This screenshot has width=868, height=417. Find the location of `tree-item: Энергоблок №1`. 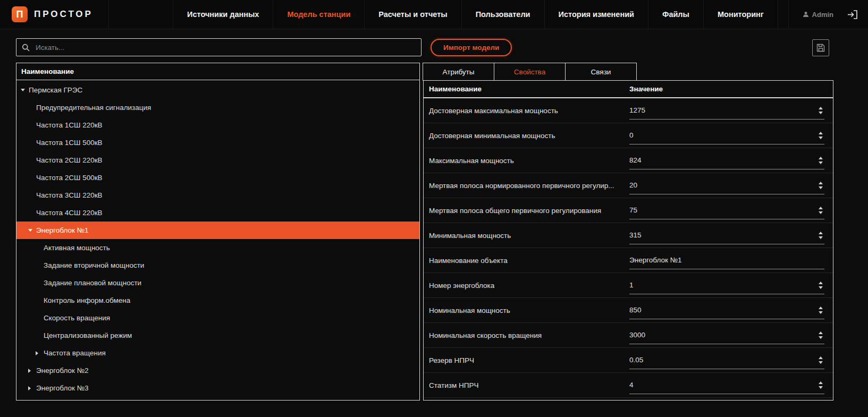

tree-item: Энергоблок №1 is located at coordinates (218, 231).